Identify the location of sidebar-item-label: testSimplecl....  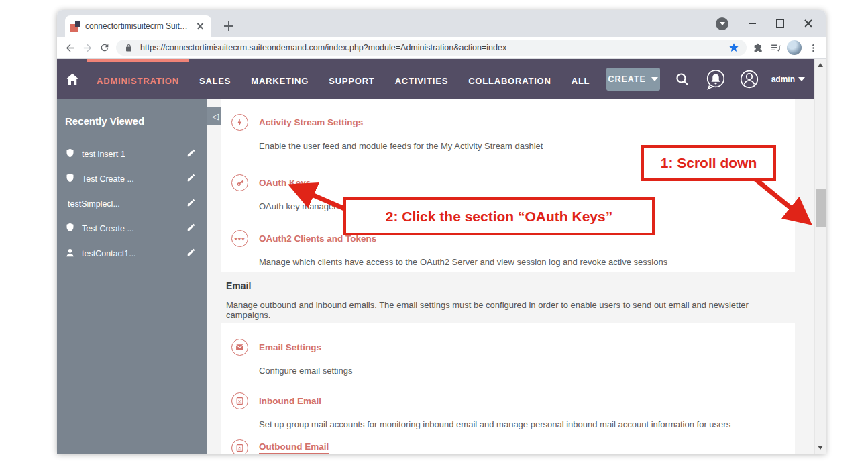
(123, 204).